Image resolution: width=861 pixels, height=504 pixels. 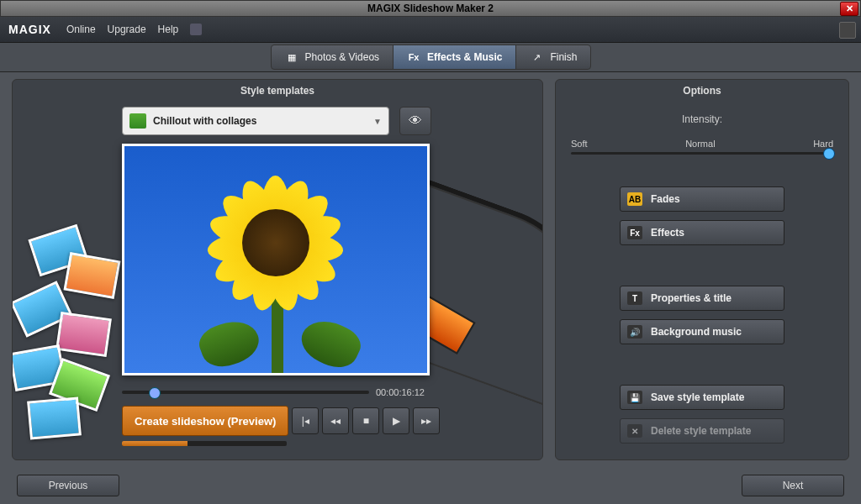 I want to click on save-template-button: 💾 Save style template, so click(x=702, y=397).